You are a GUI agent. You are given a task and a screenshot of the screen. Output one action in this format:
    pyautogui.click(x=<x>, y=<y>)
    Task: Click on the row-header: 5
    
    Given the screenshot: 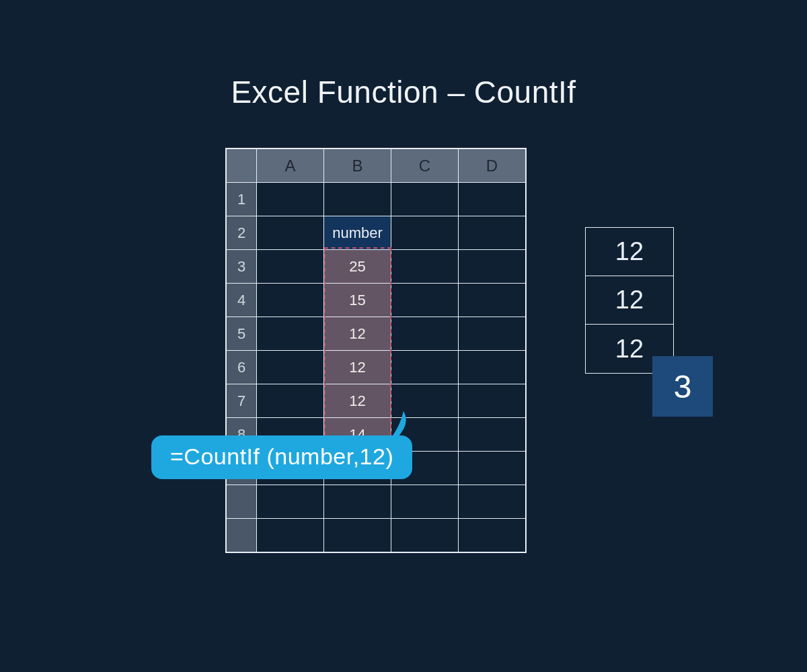 What is the action you would take?
    pyautogui.click(x=242, y=334)
    